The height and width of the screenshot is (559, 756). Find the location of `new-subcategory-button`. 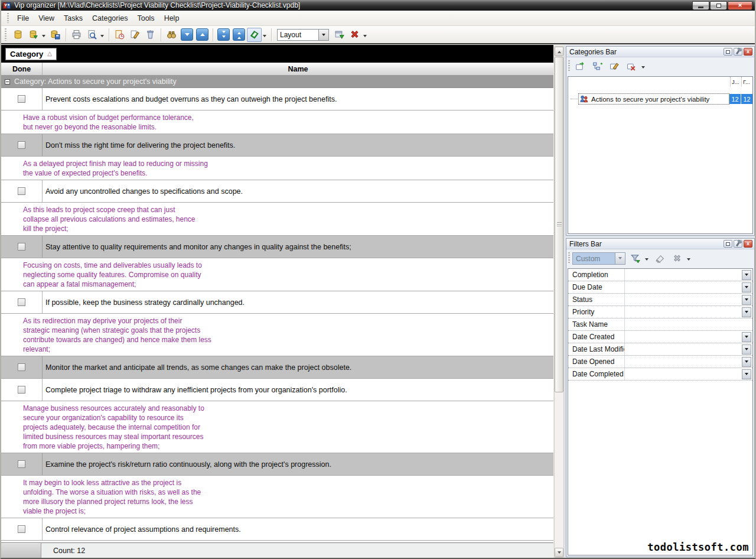

new-subcategory-button is located at coordinates (597, 66).